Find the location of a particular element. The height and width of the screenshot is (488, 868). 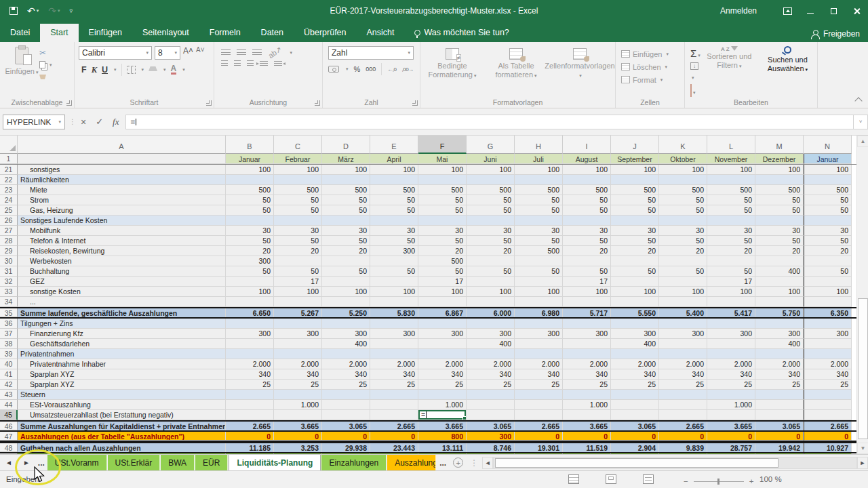

cell: 1.000 is located at coordinates (442, 405).